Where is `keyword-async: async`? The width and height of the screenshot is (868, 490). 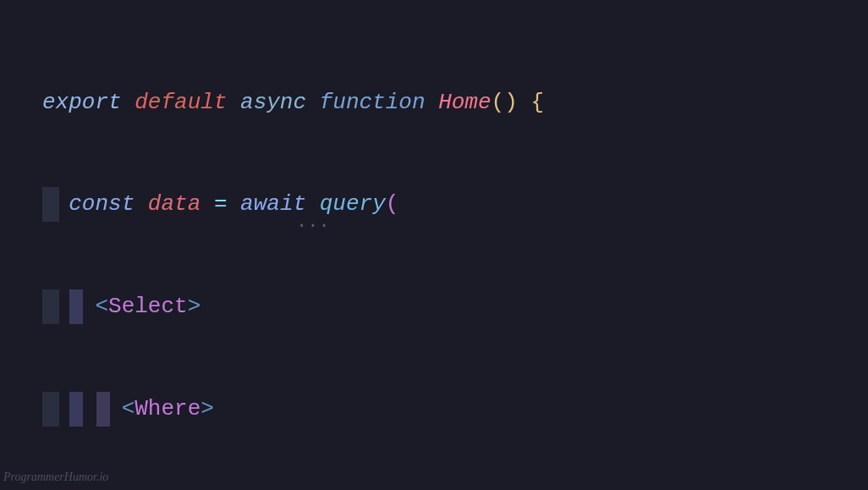
keyword-async: async is located at coordinates (273, 102).